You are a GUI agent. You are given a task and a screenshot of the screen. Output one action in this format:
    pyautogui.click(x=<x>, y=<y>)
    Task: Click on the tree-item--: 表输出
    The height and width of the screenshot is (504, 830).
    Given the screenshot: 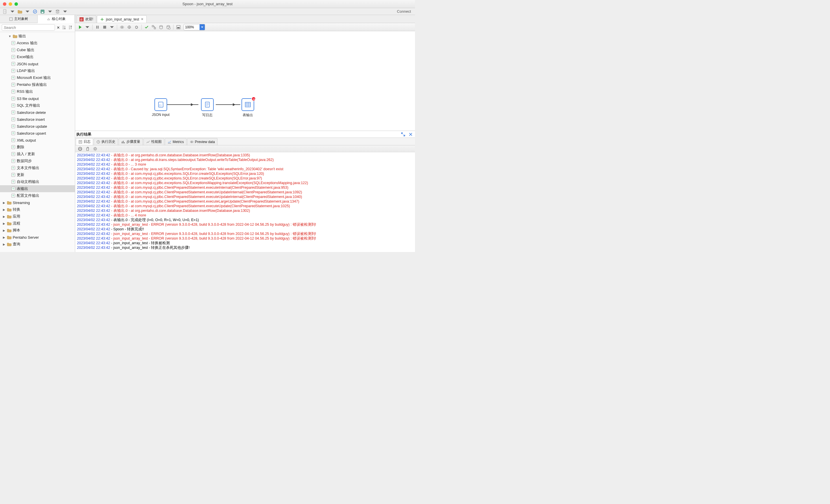 What is the action you would take?
    pyautogui.click(x=37, y=189)
    